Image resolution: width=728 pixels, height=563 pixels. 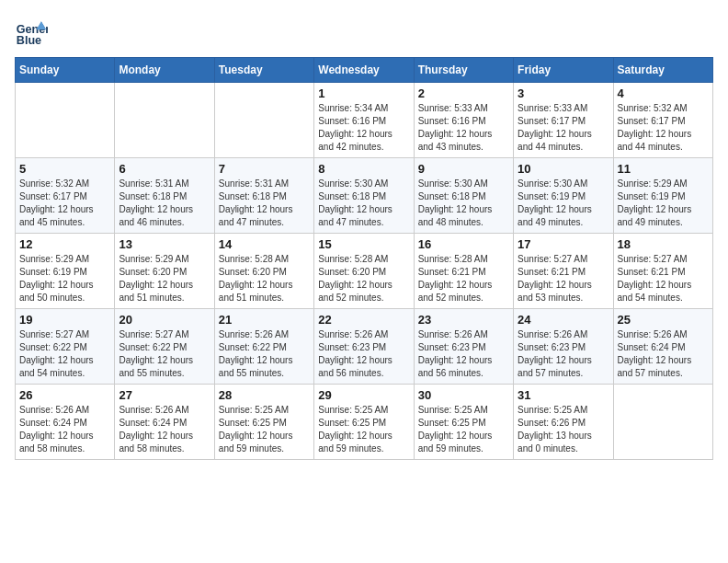 What do you see at coordinates (65, 347) in the screenshot?
I see `calendar-cell: 19Sunrise: 5:27 AM Sunset: 6:22 PM Dayli…` at bounding box center [65, 347].